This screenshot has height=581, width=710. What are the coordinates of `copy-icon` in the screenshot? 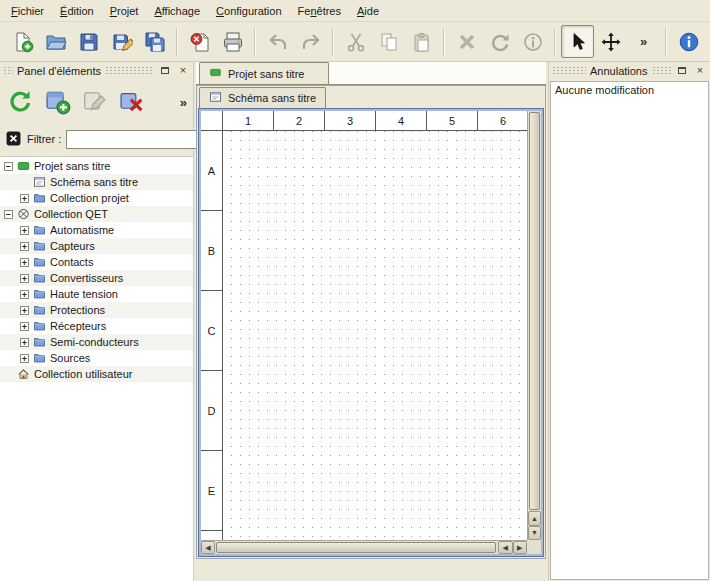 It's located at (389, 42).